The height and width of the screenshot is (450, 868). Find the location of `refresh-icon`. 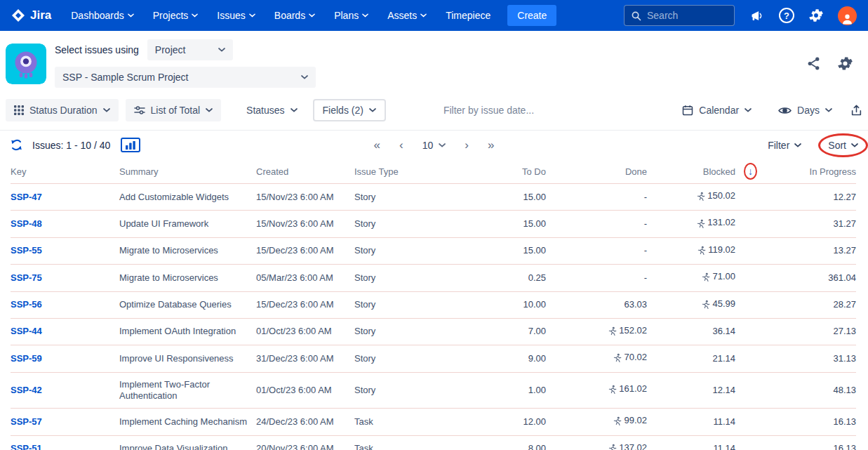

refresh-icon is located at coordinates (17, 145).